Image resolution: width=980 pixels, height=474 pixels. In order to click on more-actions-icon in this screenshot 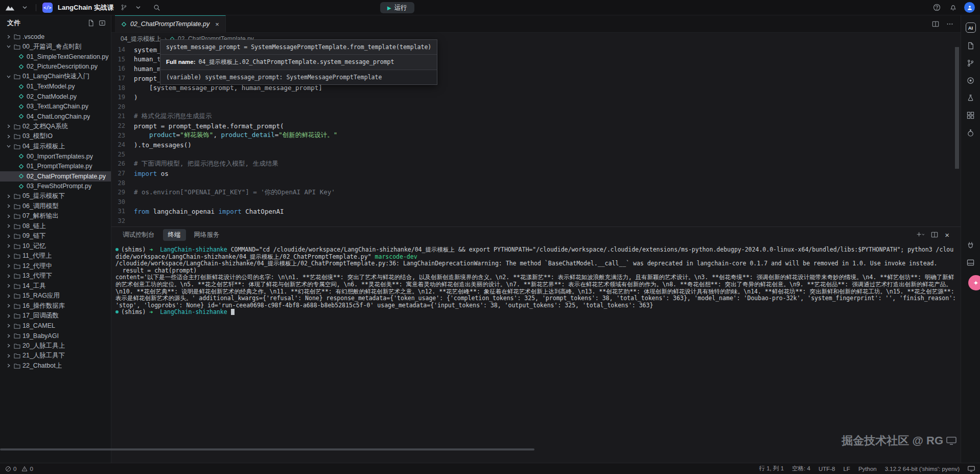, I will do `click(950, 24)`.